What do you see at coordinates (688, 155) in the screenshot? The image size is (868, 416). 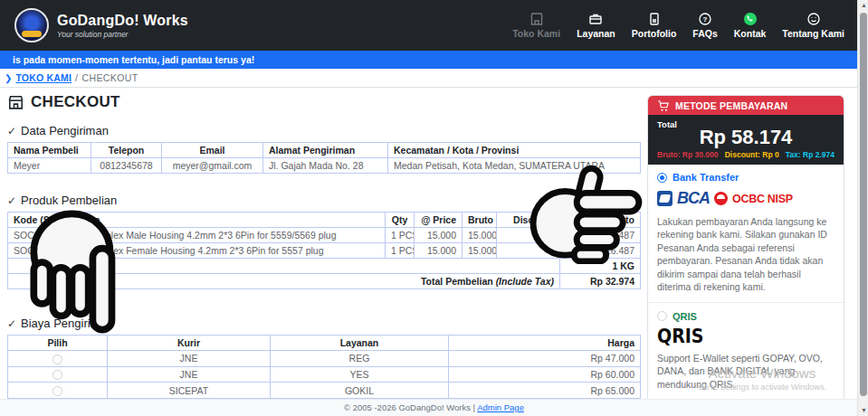 I see `bruto-value: Bruto: Rp 30.000` at bounding box center [688, 155].